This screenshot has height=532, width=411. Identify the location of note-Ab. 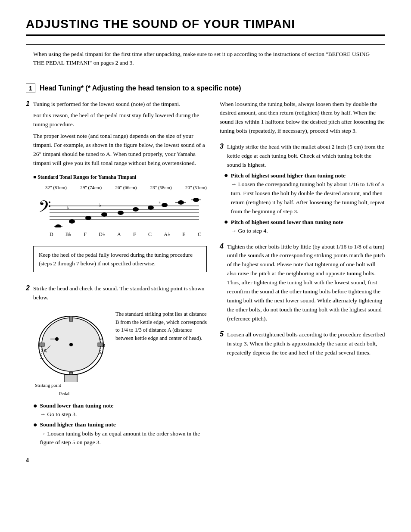
(165, 205).